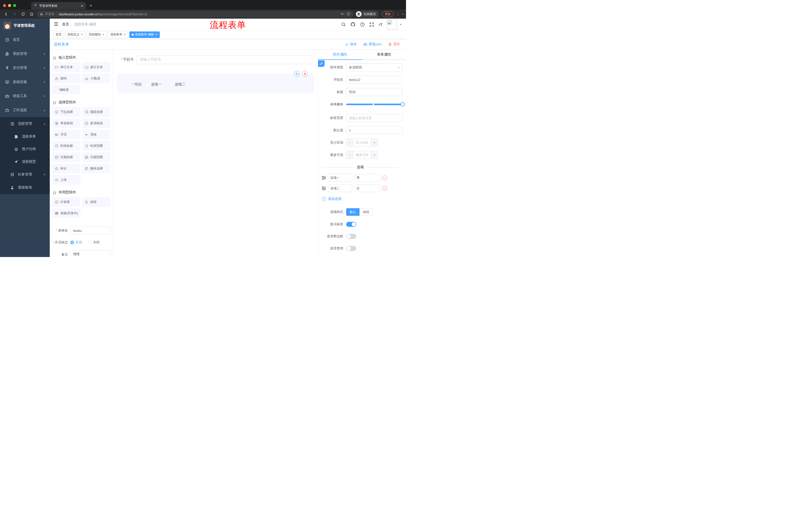 The width and height of the screenshot is (812, 514). I want to click on delete-component-button, so click(305, 74).